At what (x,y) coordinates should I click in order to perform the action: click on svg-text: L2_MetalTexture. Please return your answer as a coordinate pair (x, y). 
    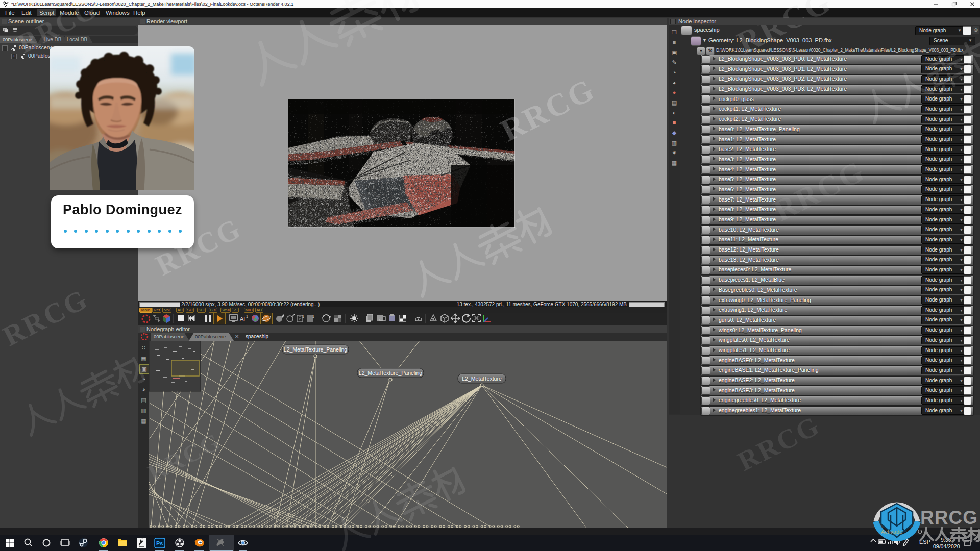
    Looking at the image, I should click on (482, 379).